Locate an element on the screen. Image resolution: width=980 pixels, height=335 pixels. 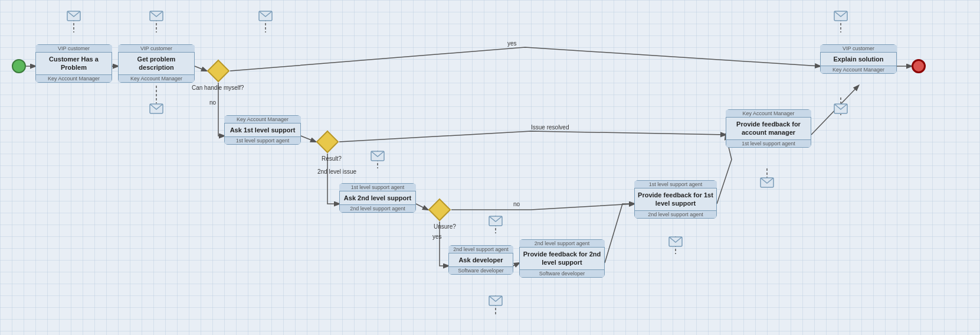
feedback-account-text: Provide feedback for account manager is located at coordinates (768, 129).